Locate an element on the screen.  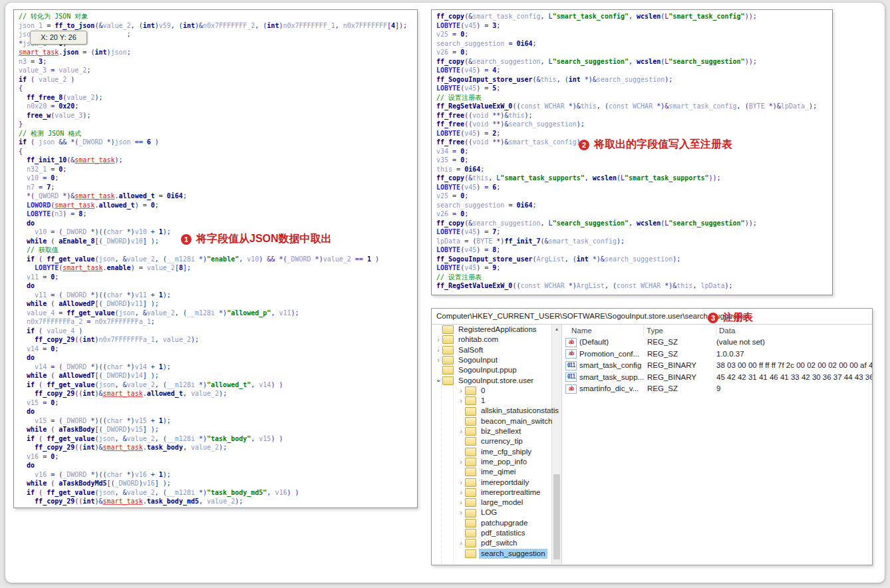
code-line: } is located at coordinates (218, 124).